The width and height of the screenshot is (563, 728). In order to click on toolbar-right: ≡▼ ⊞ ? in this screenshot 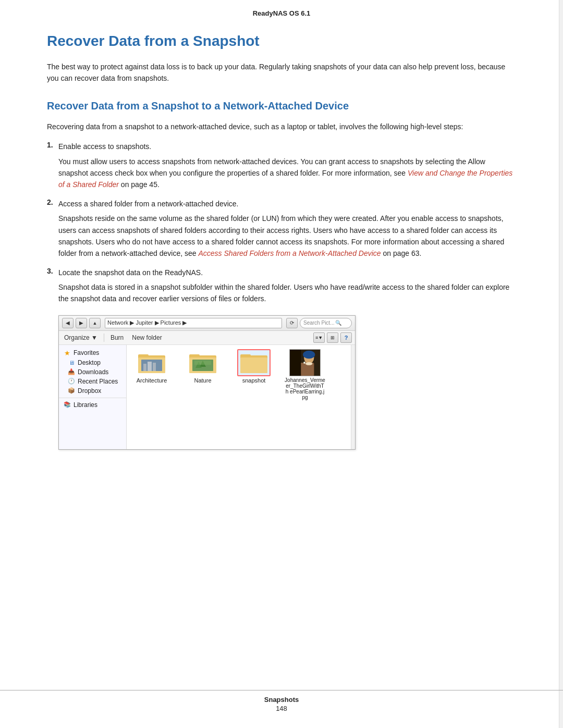, I will do `click(333, 338)`.